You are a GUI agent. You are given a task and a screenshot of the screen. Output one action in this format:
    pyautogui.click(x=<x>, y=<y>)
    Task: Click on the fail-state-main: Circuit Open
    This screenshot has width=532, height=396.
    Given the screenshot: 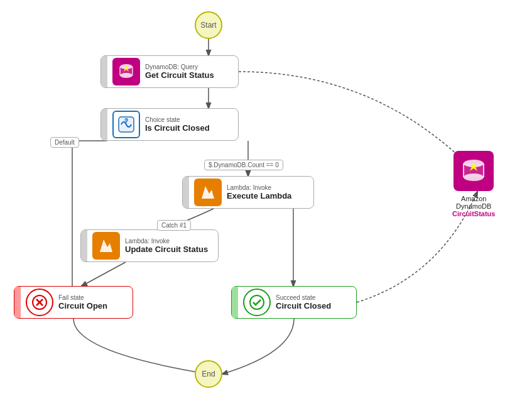 What is the action you would take?
    pyautogui.click(x=83, y=305)
    